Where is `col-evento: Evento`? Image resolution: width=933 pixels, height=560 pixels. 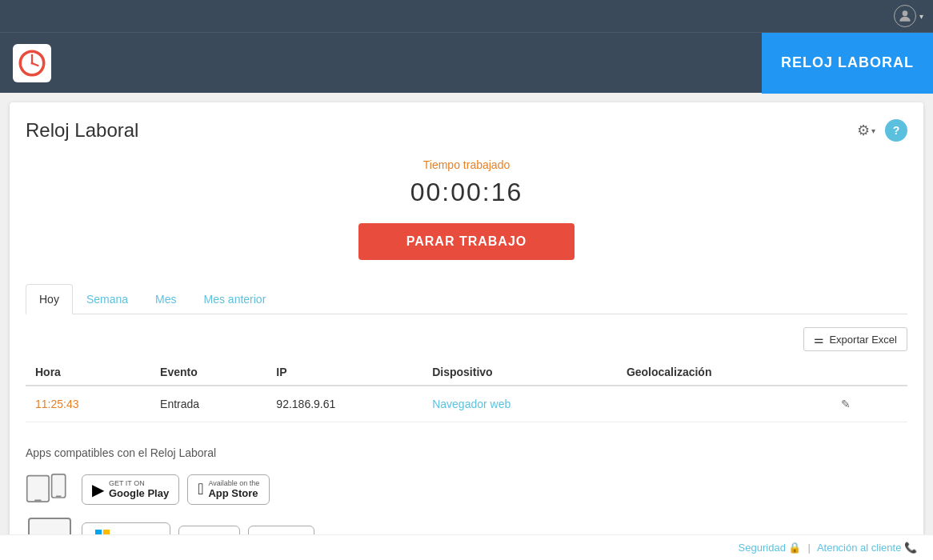 col-evento: Evento is located at coordinates (208, 373).